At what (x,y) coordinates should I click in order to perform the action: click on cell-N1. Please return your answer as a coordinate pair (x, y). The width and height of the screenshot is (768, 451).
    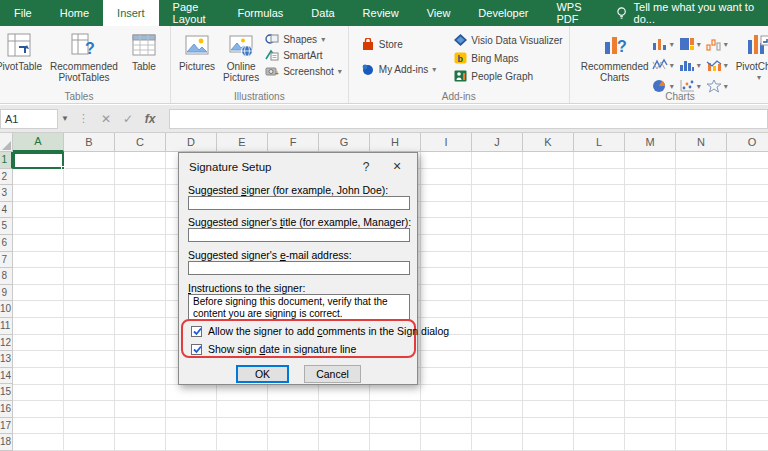
    Looking at the image, I should click on (702, 160).